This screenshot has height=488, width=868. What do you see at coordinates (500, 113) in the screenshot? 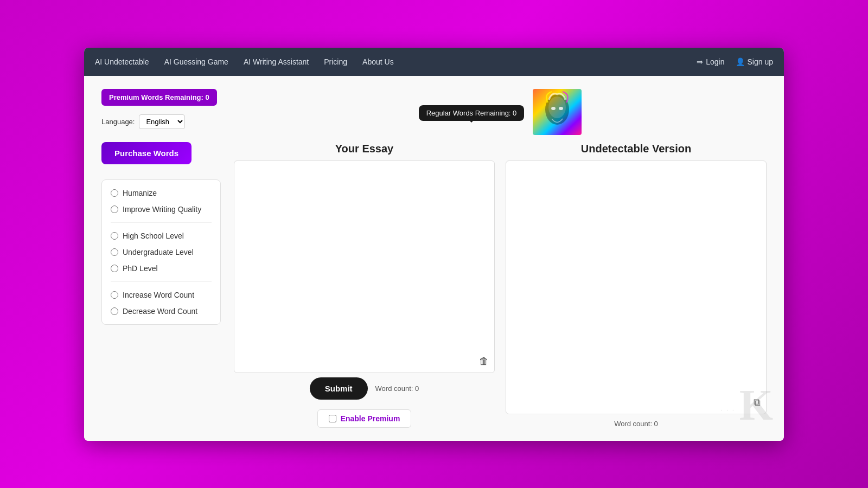
I see `header-area: Regular Words Remaining: 0` at bounding box center [500, 113].